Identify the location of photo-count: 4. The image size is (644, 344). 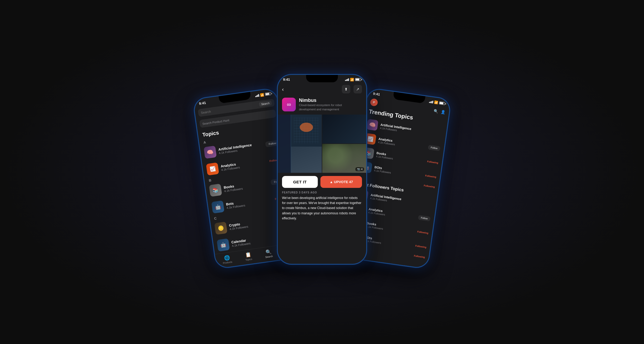
(362, 169).